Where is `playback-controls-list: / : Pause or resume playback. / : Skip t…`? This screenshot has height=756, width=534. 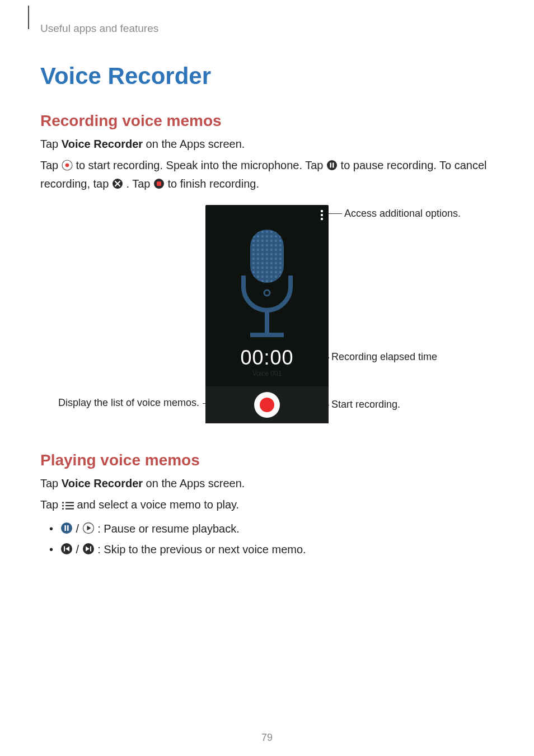 playback-controls-list: / : Pause or resume playback. / : Skip t… is located at coordinates (267, 540).